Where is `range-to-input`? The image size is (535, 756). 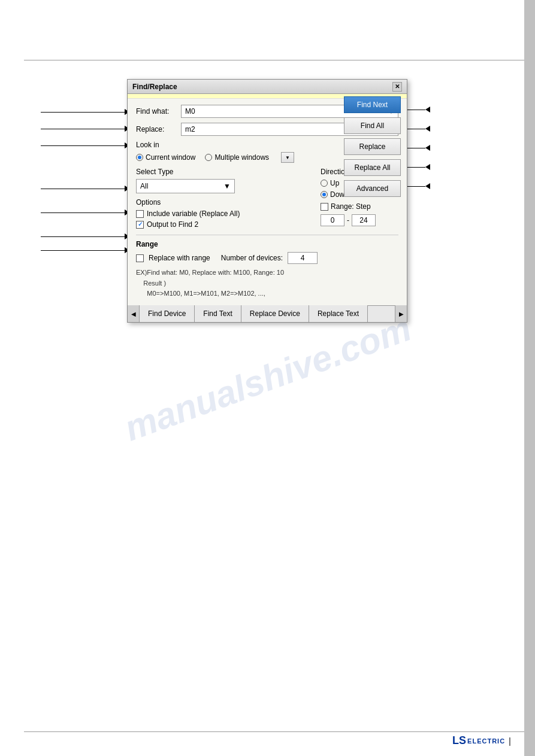 range-to-input is located at coordinates (364, 220).